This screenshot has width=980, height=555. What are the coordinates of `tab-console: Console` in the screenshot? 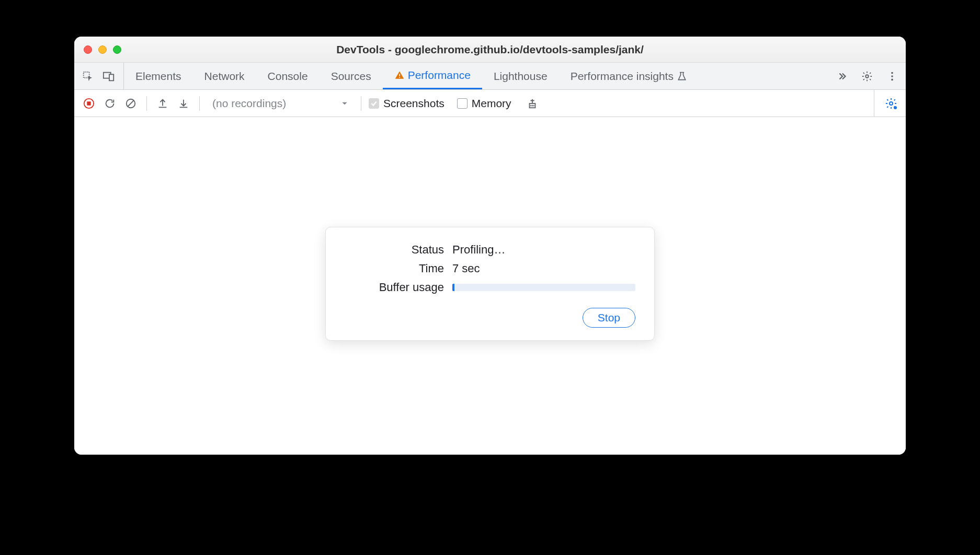 It's located at (288, 76).